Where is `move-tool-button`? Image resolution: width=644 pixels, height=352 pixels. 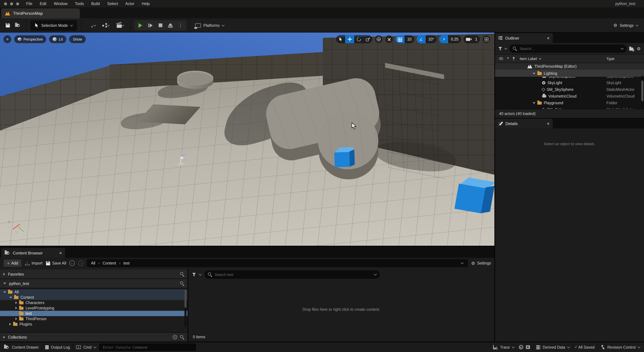
move-tool-button is located at coordinates (350, 39).